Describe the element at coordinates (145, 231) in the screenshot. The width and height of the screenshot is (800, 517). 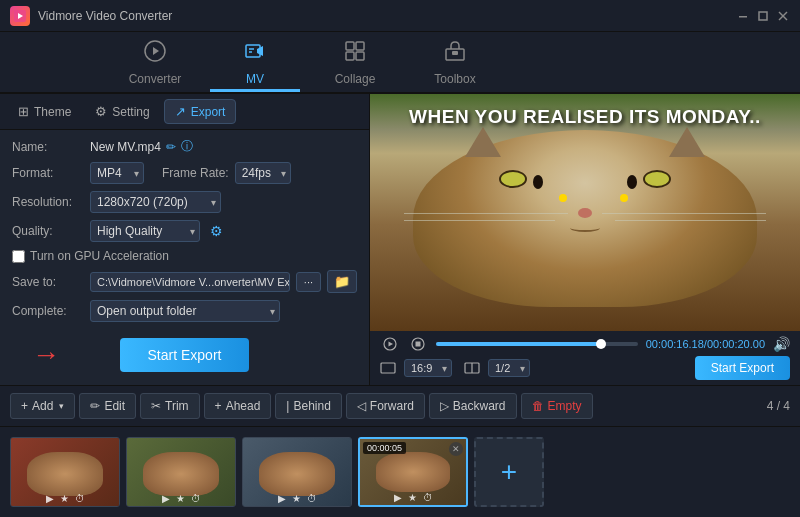
I see `quality-select-wrap: High Quality Medium Quality Low Quality` at that location.